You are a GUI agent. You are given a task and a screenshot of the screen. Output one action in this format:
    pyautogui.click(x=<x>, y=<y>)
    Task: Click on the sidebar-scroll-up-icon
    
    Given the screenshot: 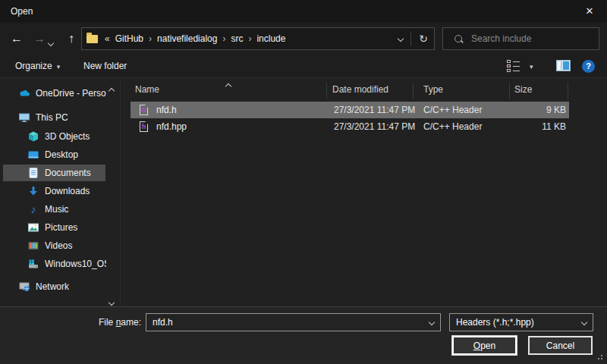 What is the action you would take?
    pyautogui.click(x=112, y=90)
    